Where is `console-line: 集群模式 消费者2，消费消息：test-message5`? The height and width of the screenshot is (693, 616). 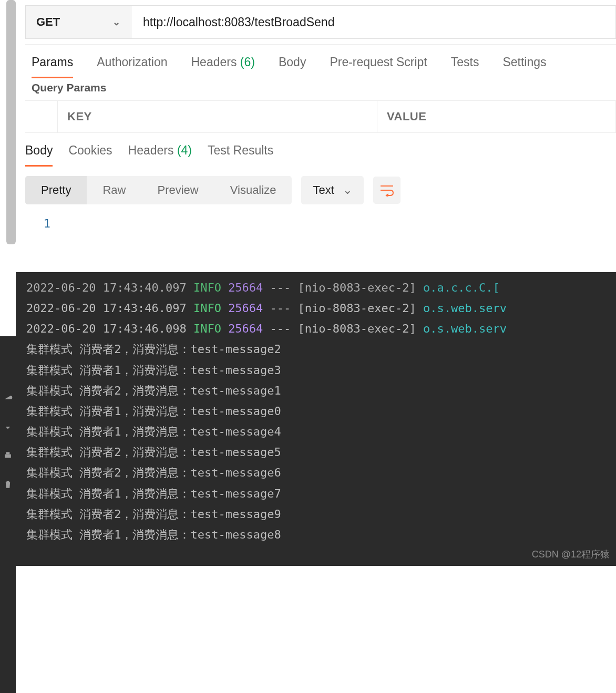
console-line: 集群模式 消费者2，消费消息：test-message5 is located at coordinates (321, 452).